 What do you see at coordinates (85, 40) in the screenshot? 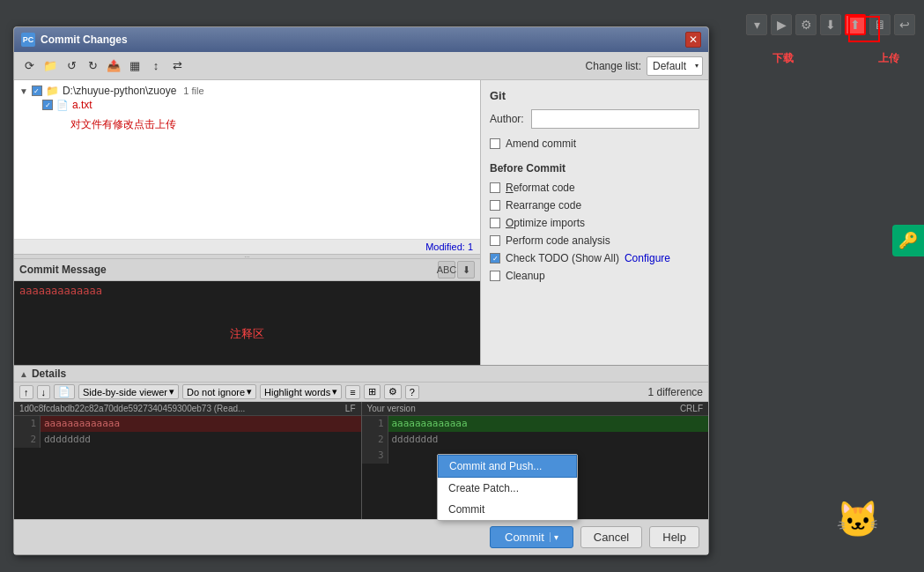
I see `dialog-title-text: Commit Changes` at bounding box center [85, 40].